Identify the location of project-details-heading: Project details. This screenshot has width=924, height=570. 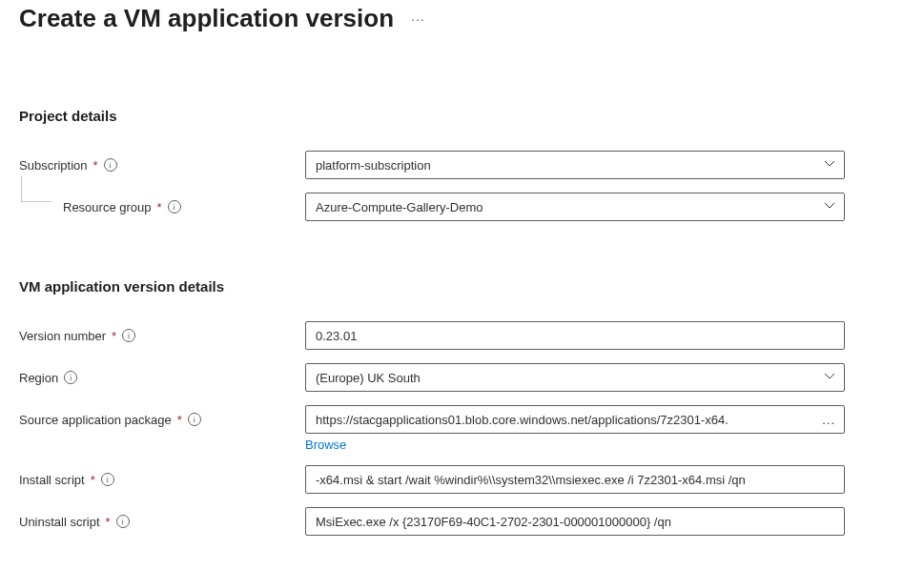
(462, 116).